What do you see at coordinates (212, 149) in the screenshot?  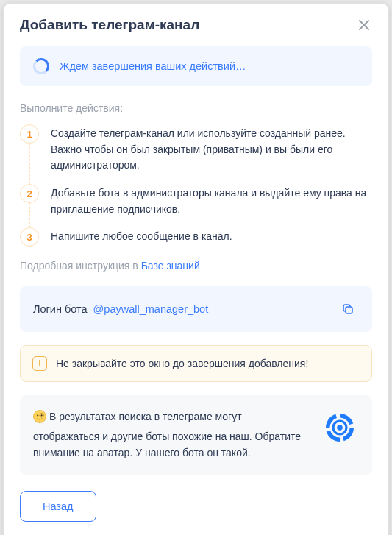 I see `step-text: Создайте телеграм-канал или используйте …` at bounding box center [212, 149].